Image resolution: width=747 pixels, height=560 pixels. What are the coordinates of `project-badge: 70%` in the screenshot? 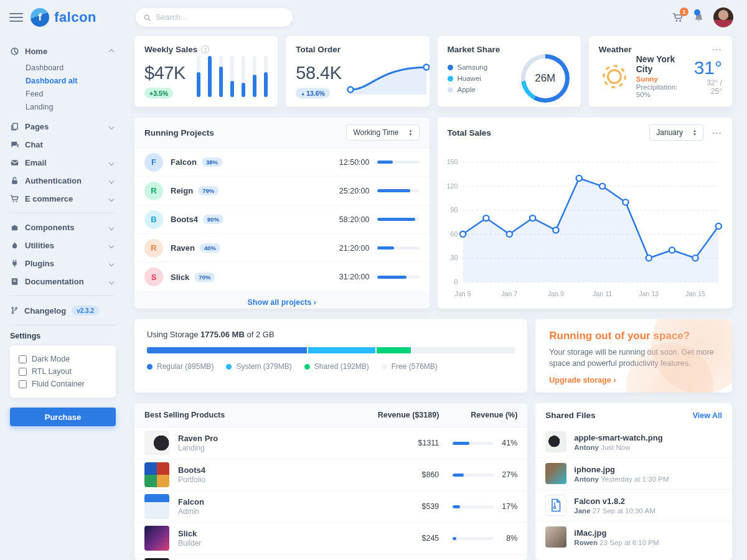 It's located at (204, 278).